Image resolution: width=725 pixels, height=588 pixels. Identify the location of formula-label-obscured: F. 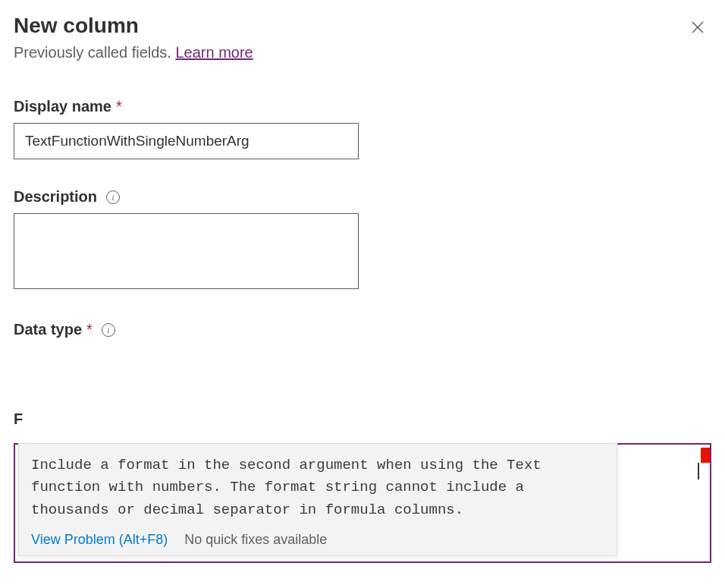
(18, 419).